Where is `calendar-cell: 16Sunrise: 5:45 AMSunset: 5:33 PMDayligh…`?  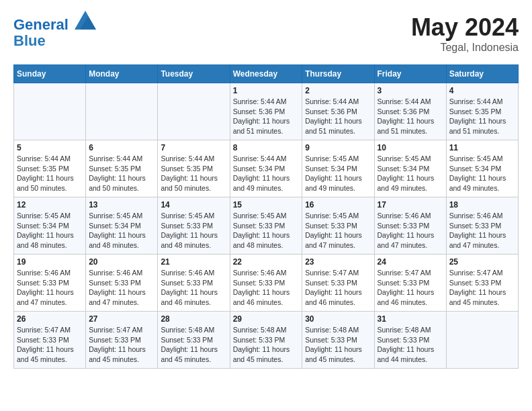
calendar-cell: 16Sunrise: 5:45 AMSunset: 5:33 PMDayligh… is located at coordinates (339, 226).